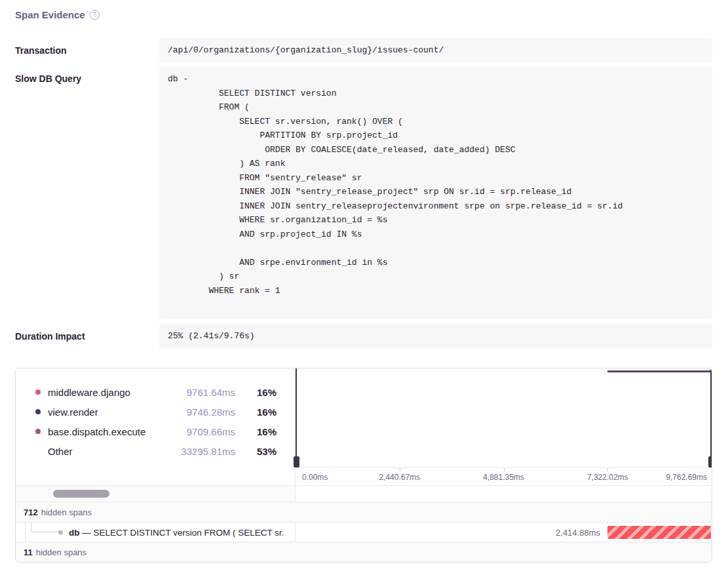 This screenshot has height=575, width=728. I want to click on span-query-snippet: SELECT DISTINCT version FROM ( SELECT sr…, so click(189, 532).